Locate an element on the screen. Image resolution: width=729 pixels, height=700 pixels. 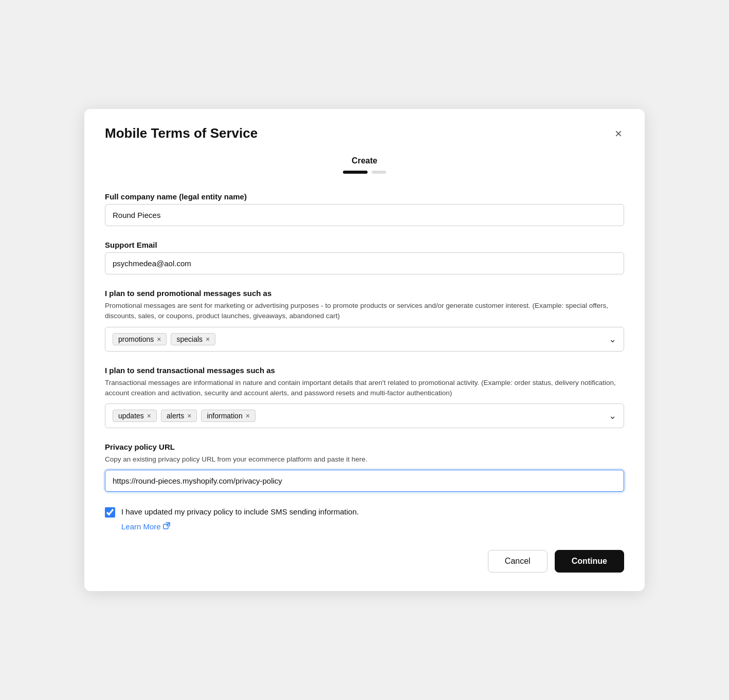
remove-specials-tag: × is located at coordinates (208, 339).